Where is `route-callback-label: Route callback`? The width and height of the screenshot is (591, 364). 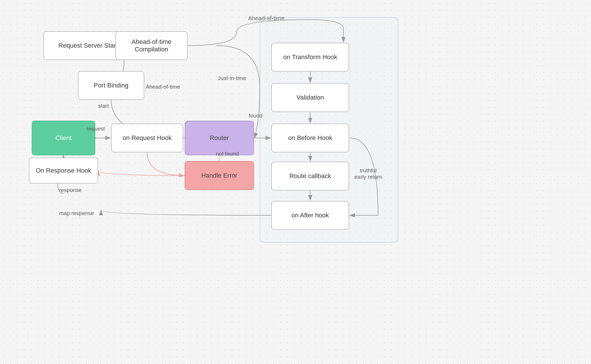
route-callback-label: Route callback is located at coordinates (310, 176).